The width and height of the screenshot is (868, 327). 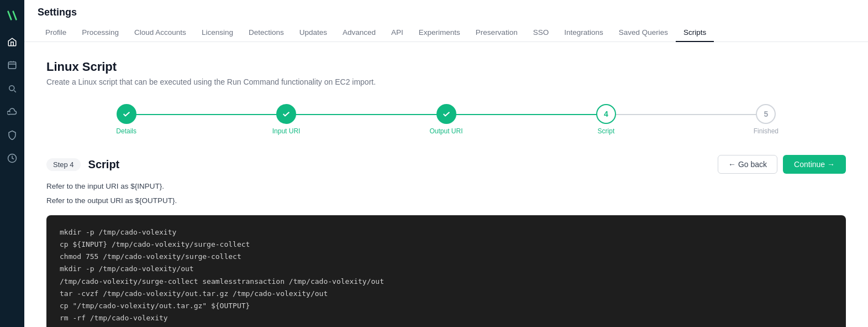 I want to click on step-badge: Step 4, so click(x=64, y=165).